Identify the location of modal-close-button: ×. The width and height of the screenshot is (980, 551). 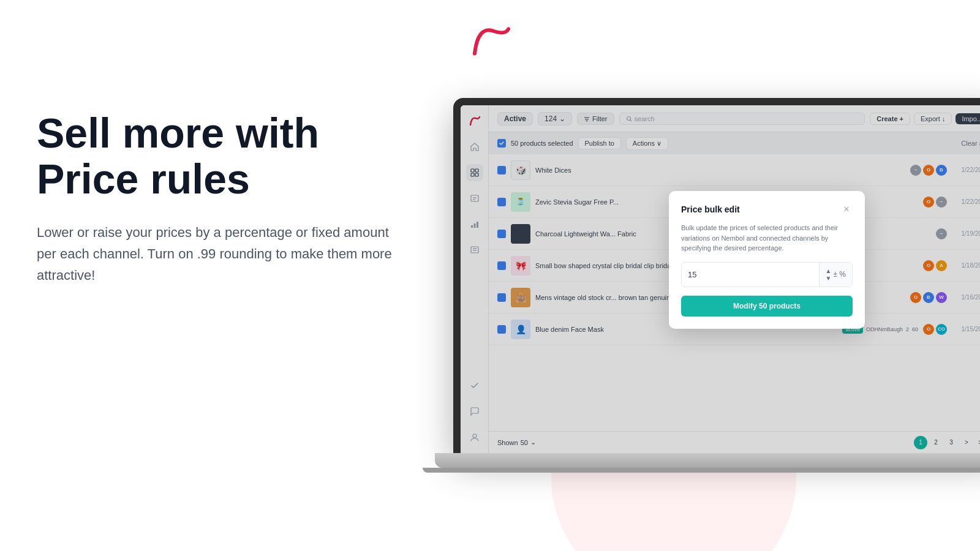
(846, 209).